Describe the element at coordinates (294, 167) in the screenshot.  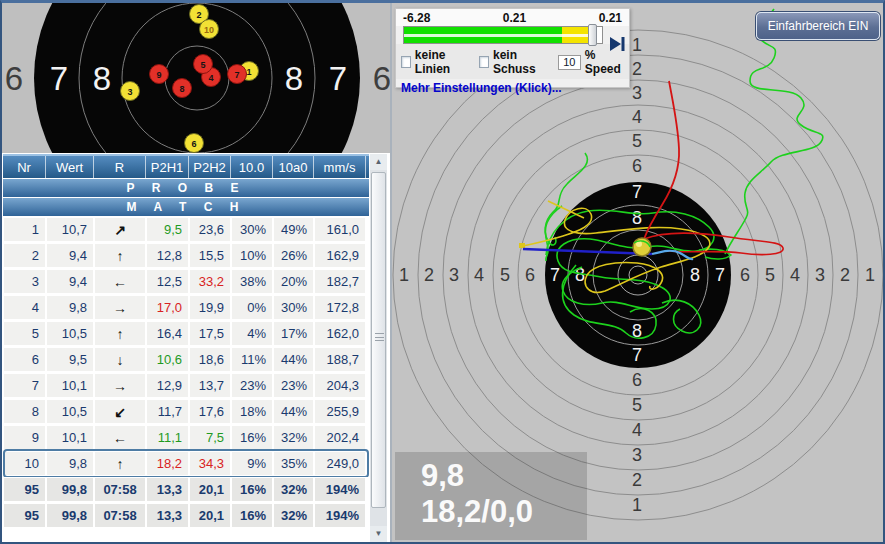
I see `column-header-10a0: 10a0` at that location.